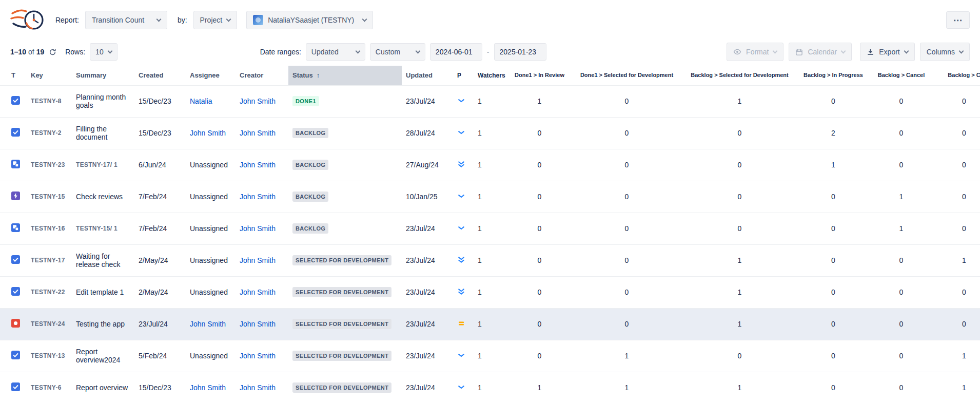 The height and width of the screenshot is (402, 980). Describe the element at coordinates (870, 52) in the screenshot. I see `download-icon` at that location.